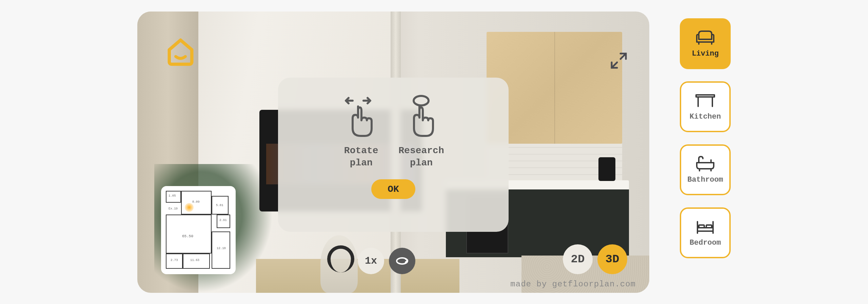 Image resolution: width=868 pixels, height=304 pixels. Describe the element at coordinates (371, 261) in the screenshot. I see `speed-button: 1x` at that location.